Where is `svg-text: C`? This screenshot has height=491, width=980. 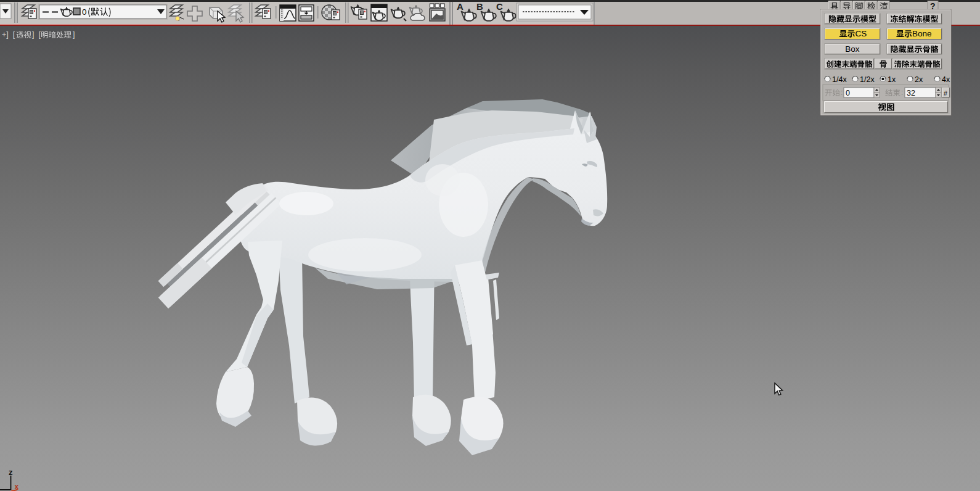 svg-text: C is located at coordinates (499, 6).